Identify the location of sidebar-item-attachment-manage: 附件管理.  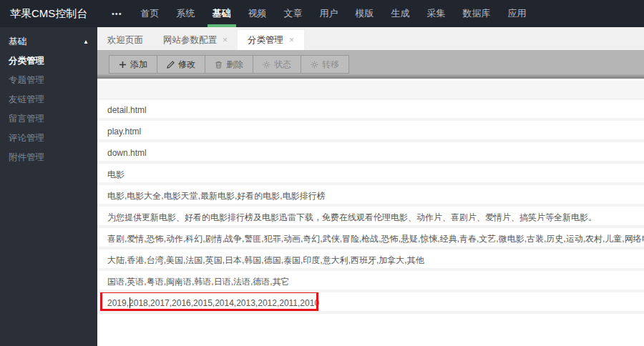
(49, 157).